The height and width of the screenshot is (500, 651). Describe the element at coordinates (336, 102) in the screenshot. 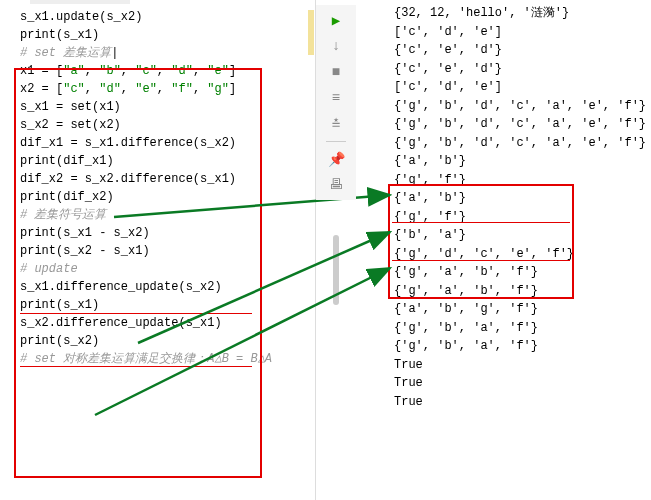

I see `run-toolbar: ▶ ↓ ■ ≡ ≛ 📌 🖶` at that location.